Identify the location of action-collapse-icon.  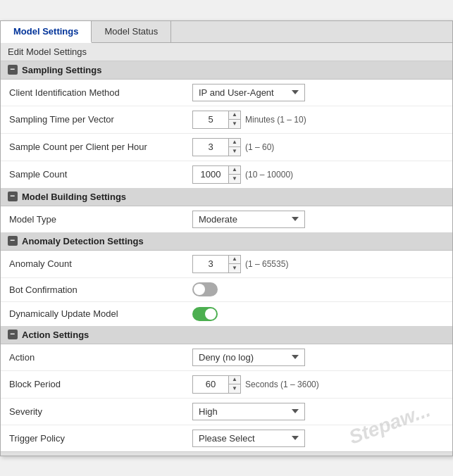
(13, 334).